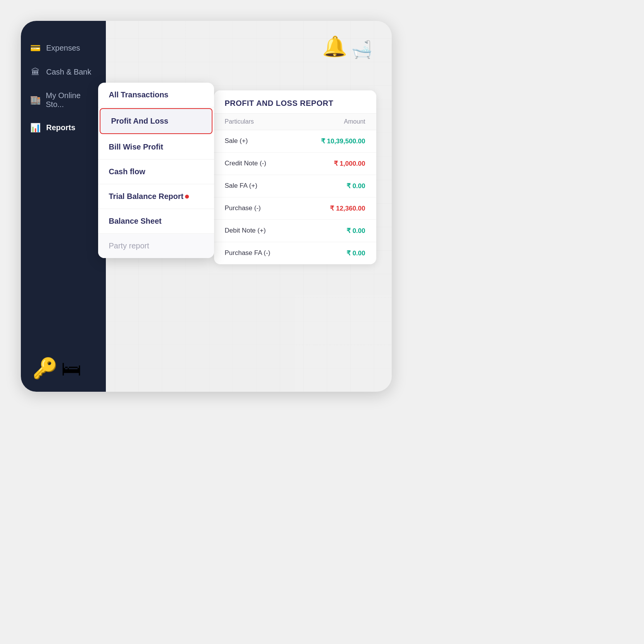 The image size is (644, 644). Describe the element at coordinates (156, 172) in the screenshot. I see `dropdown-cash-flow: Cash flow` at that location.